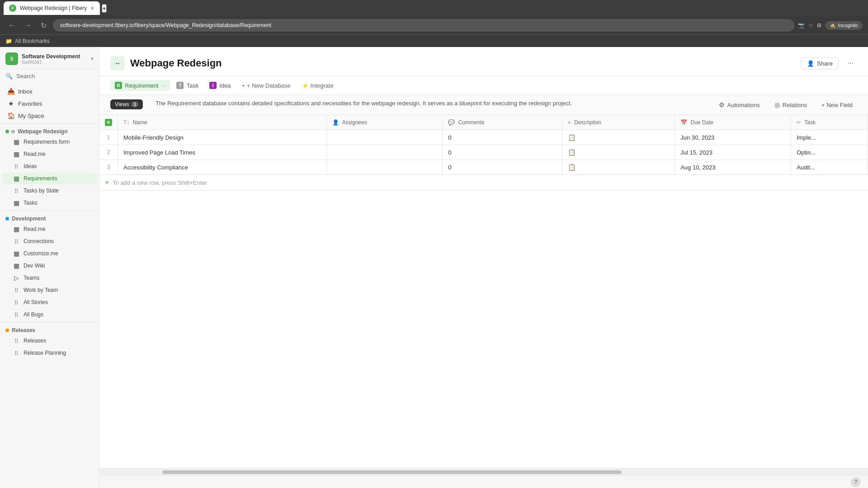  I want to click on sidebar-item-ideas: ⁝⁝ Ideas, so click(50, 166).